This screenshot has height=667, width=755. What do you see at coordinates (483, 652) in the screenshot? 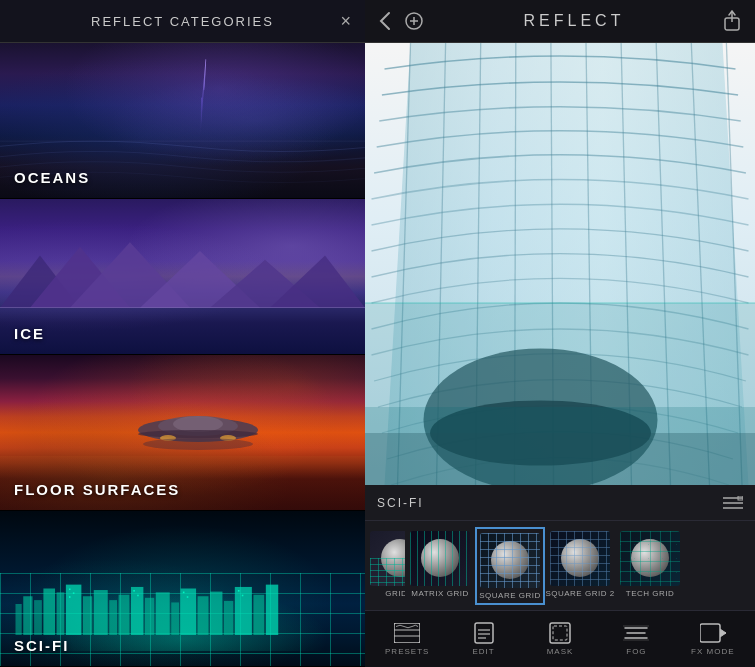
I see `edit-label: EDIT` at bounding box center [483, 652].